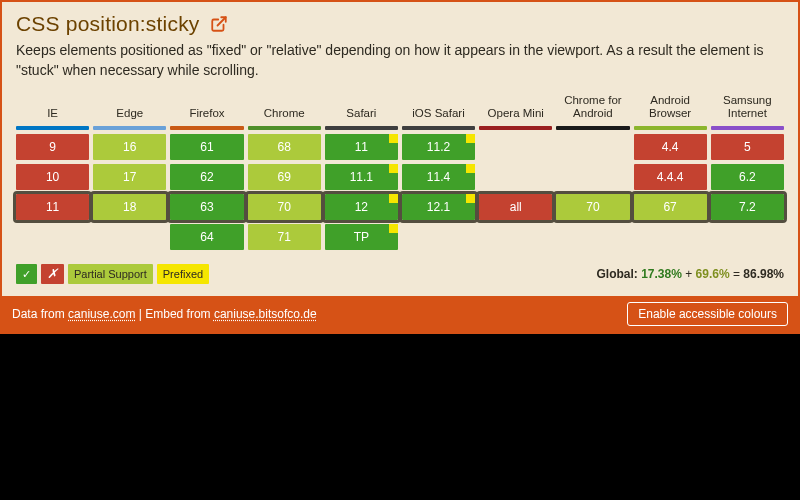  What do you see at coordinates (400, 24) in the screenshot?
I see `feature-title-row: CSS position:sticky` at bounding box center [400, 24].